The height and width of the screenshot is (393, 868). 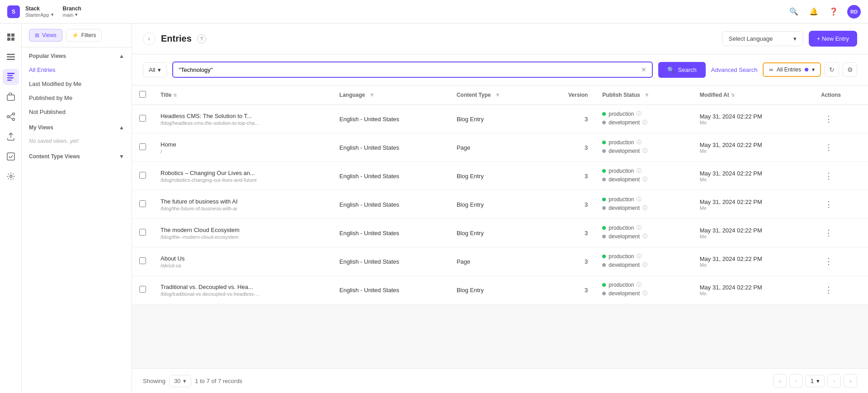 I want to click on entry-modified-date: May 31, 2024 02:22 PM, so click(x=753, y=202).